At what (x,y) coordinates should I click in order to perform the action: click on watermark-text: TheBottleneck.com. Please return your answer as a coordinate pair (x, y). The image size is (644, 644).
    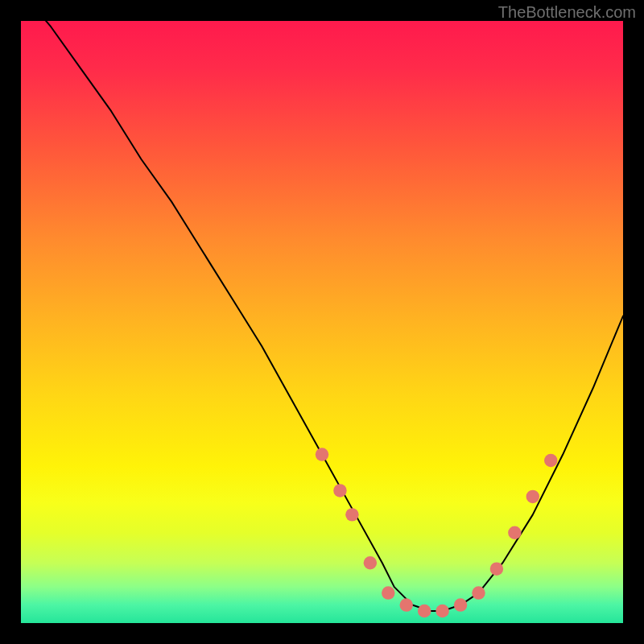
    Looking at the image, I should click on (567, 13).